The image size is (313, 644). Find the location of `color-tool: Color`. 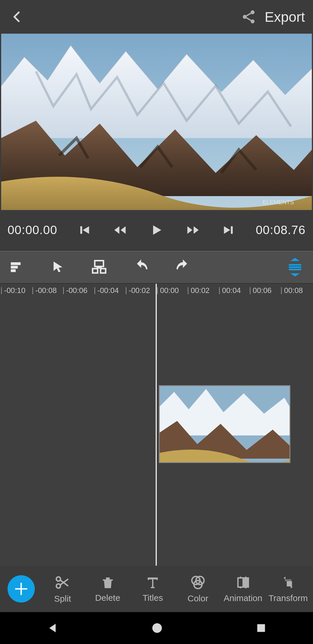

color-tool: Color is located at coordinates (198, 589).